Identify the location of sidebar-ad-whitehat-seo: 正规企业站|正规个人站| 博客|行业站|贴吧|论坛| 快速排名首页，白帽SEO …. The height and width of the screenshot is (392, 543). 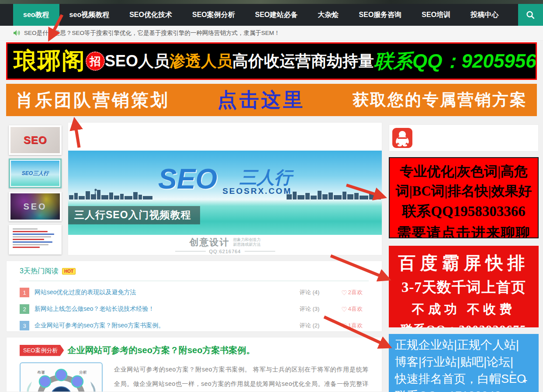
(464, 363).